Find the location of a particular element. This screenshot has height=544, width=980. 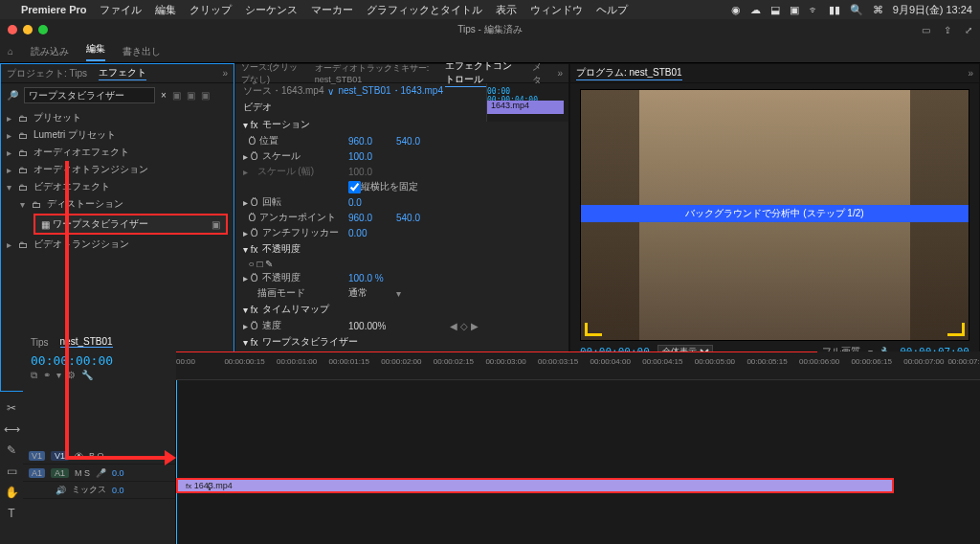

effects-search-input is located at coordinates (90, 96).